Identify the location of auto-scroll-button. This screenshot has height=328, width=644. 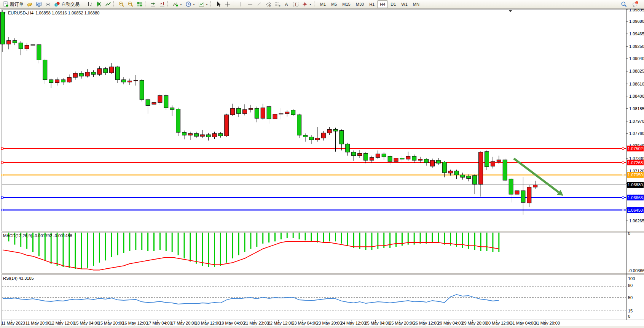
(153, 4).